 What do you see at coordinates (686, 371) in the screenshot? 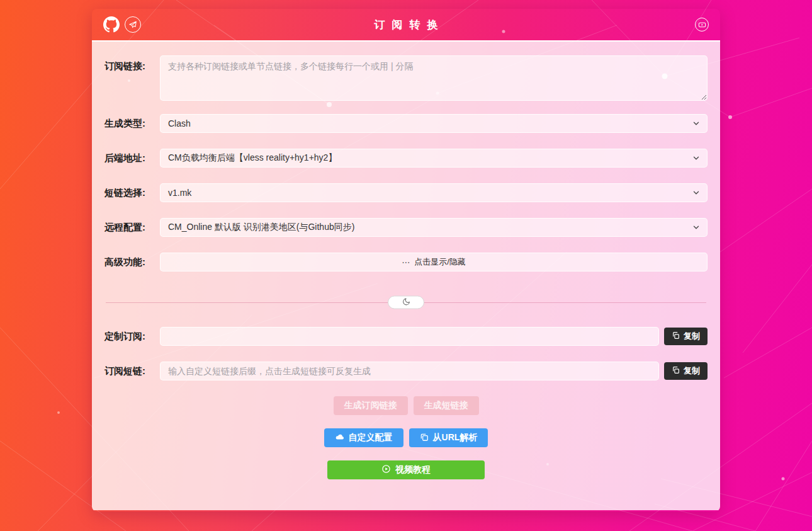
I see `copy-short-link-button: 复制` at bounding box center [686, 371].